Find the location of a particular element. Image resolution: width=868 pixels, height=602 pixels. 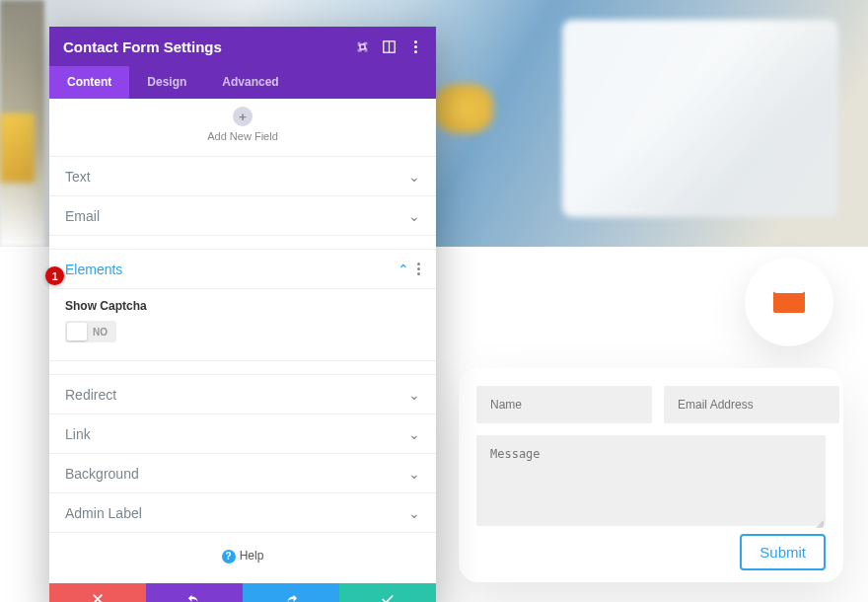

section-redirect: Redirect ⌄ is located at coordinates (243, 395).